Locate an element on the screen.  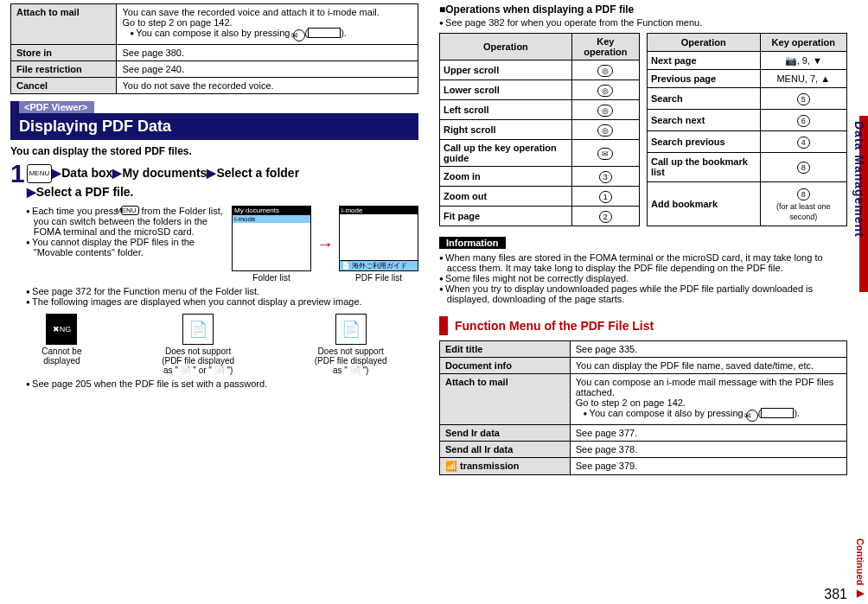
info-item: When you try to display undownloaded pag… is located at coordinates (647, 294).